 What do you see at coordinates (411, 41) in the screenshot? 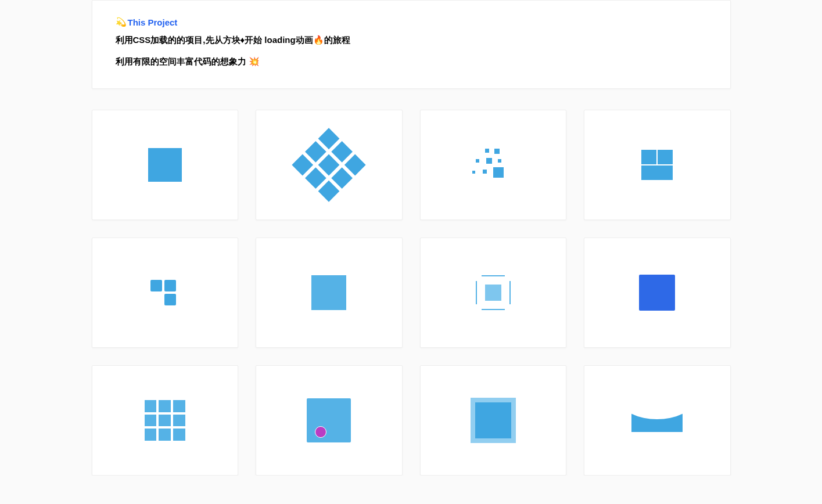
I see `project-description-line-1: 利用CSS加载的的项目,先从方块♦开始 loading动画🔥的旅程` at bounding box center [411, 41].